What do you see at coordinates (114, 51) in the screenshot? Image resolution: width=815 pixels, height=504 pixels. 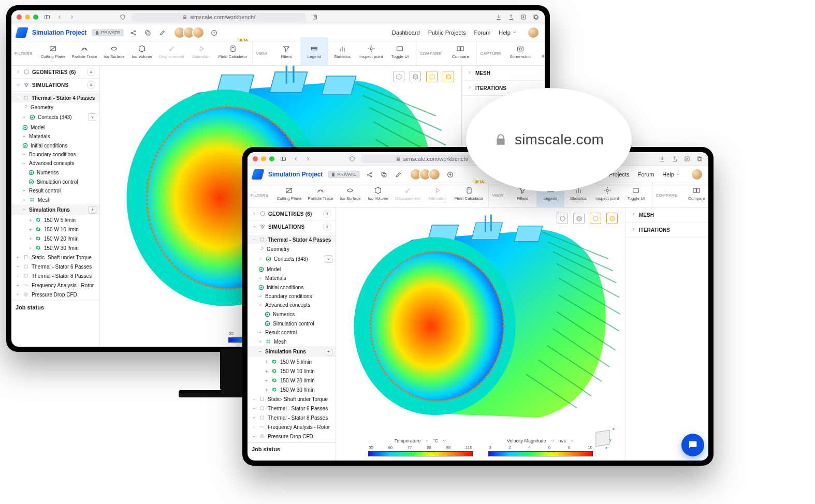 I see `tb-iso-surface: Iso Surface` at bounding box center [114, 51].